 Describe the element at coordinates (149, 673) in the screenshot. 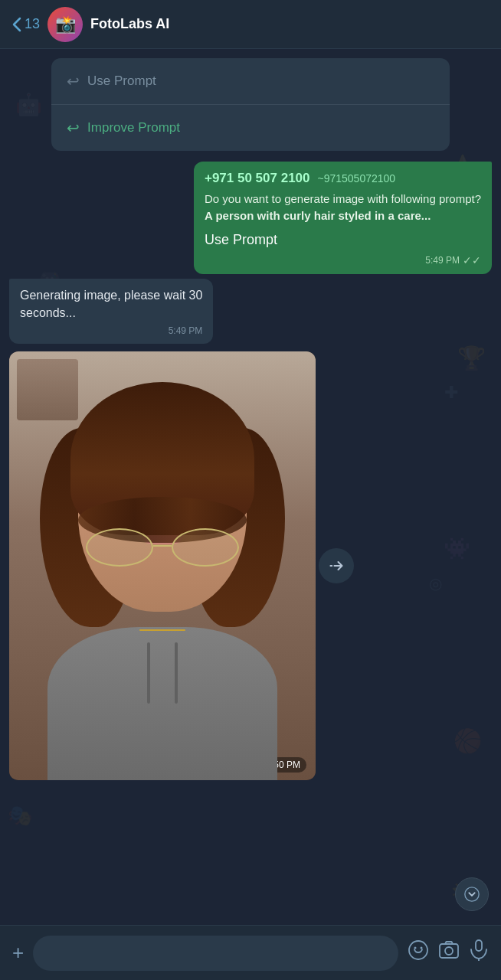

I see `hoodie-string-left` at that location.